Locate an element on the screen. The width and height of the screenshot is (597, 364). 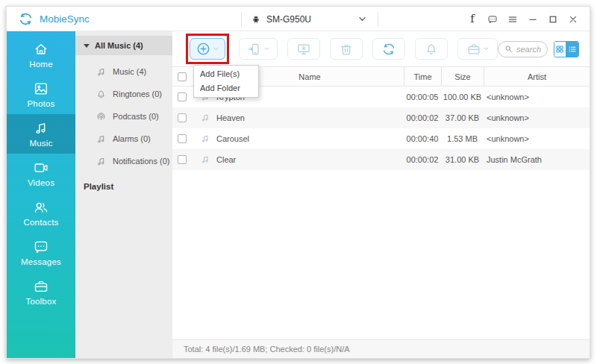
song-time: 00:00:05 is located at coordinates (422, 97).